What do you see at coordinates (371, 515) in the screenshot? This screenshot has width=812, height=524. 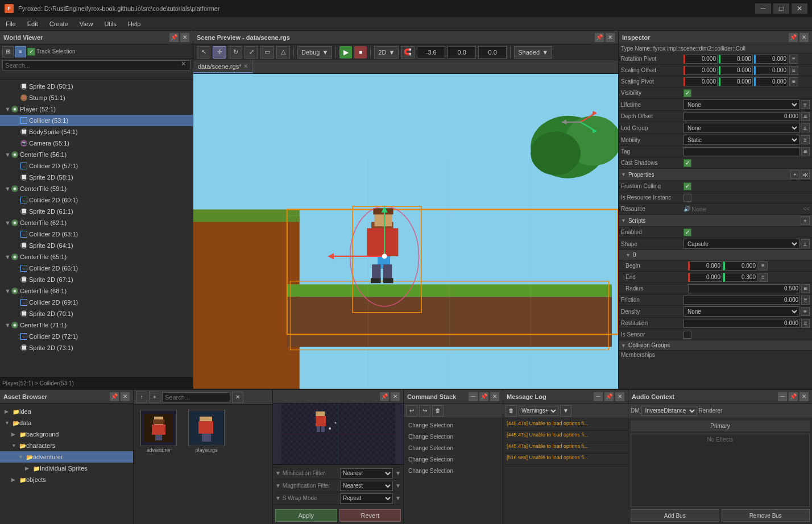 I see `revert-button: Revert` at bounding box center [371, 515].